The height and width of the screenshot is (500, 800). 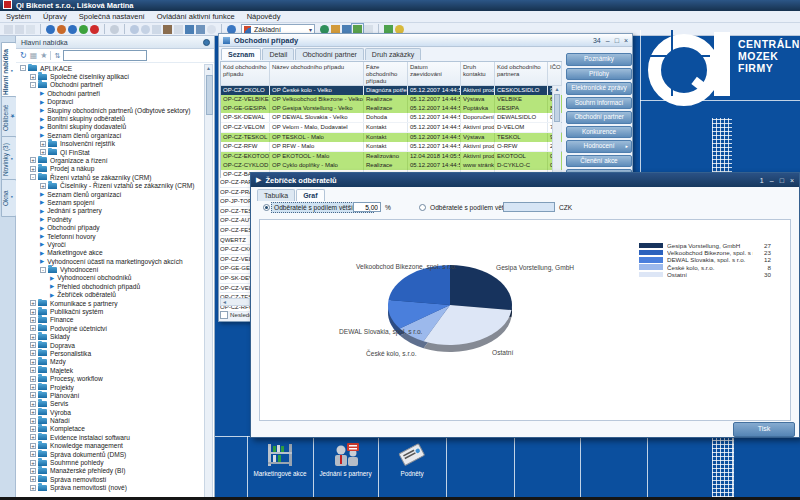 I want to click on tools-icon, so click(x=178, y=30).